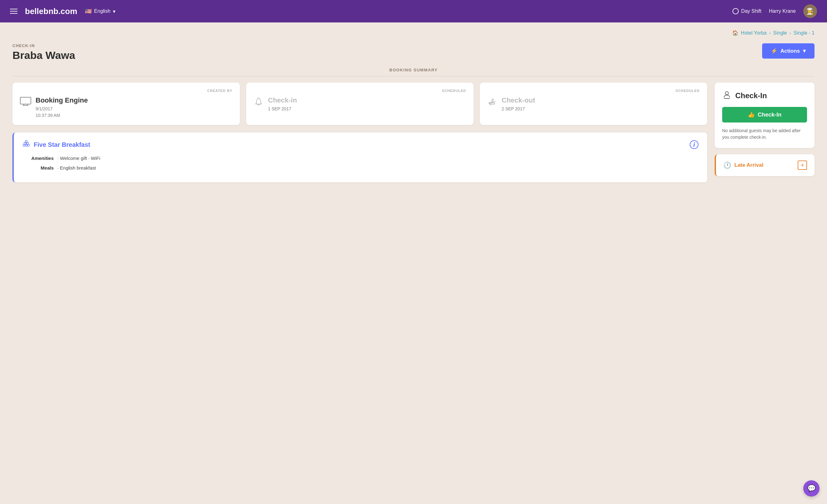  Describe the element at coordinates (754, 33) in the screenshot. I see `breadcrumb-hotel: Hotel Yorba` at that location.